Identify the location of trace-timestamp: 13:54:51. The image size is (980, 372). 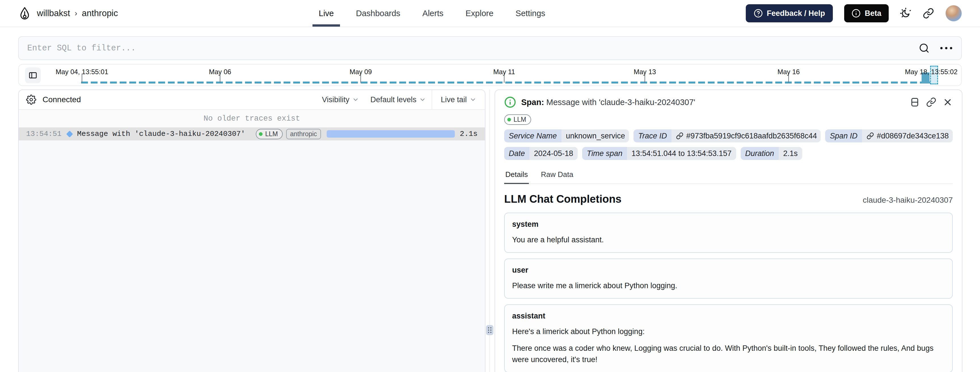
(44, 134).